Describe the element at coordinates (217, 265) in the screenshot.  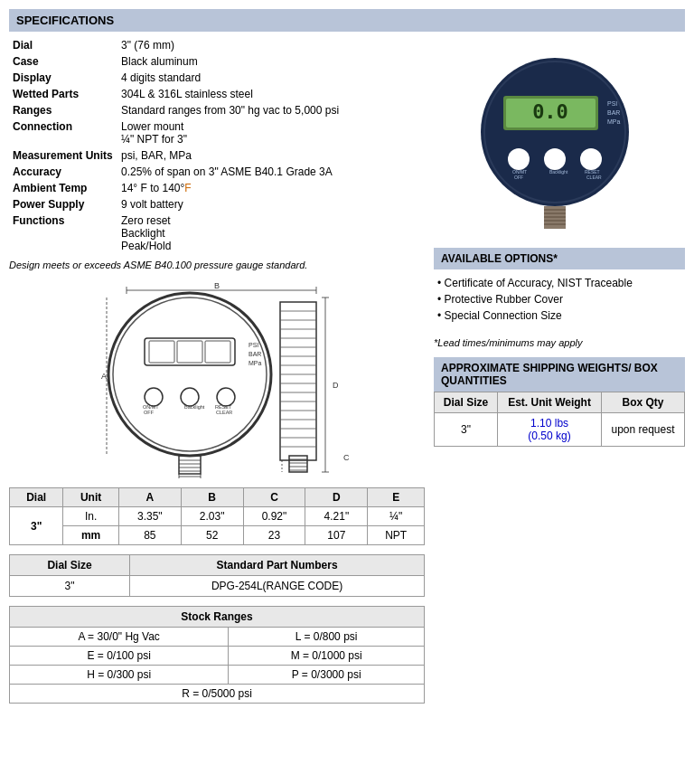
I see `design-note: Design meets or exceeds ASME B40.100 pre…` at that location.